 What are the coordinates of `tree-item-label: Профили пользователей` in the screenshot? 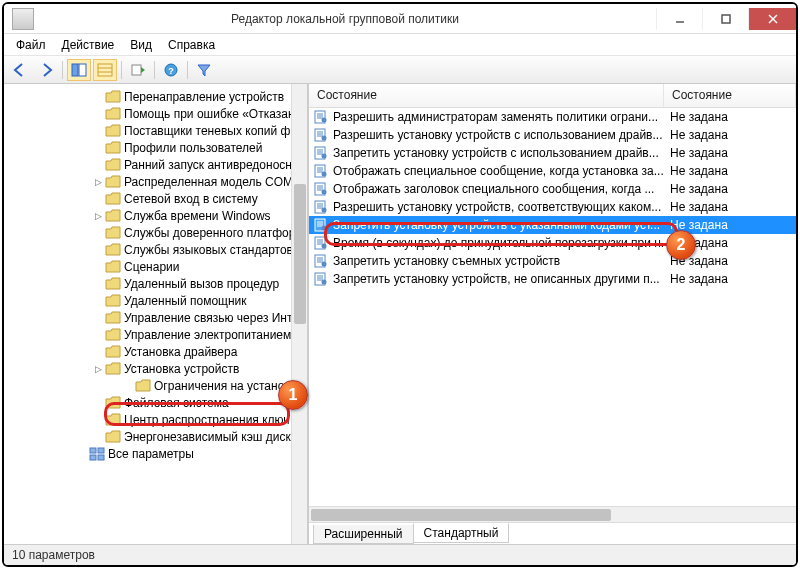 It's located at (193, 148).